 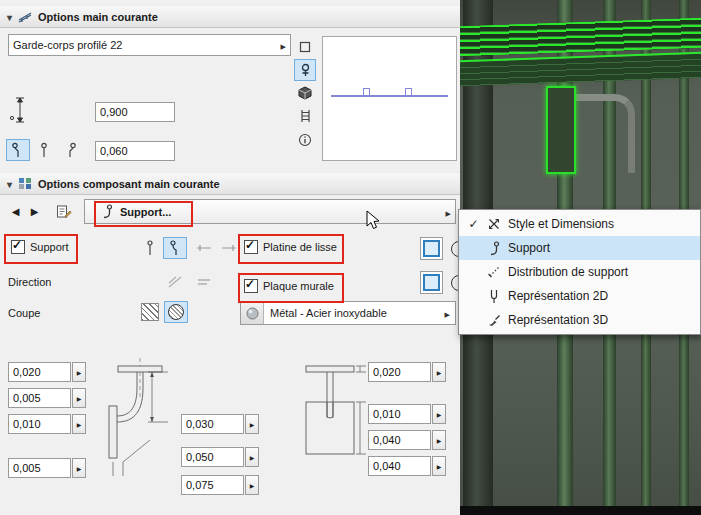 I want to click on attach-left-button, so click(x=18, y=150).